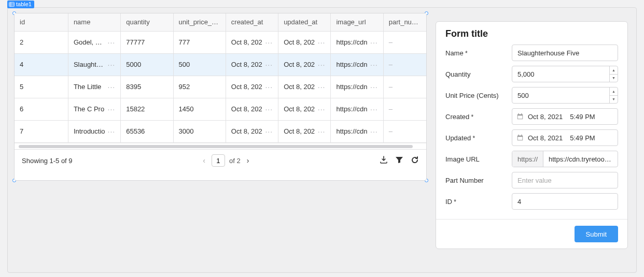 The height and width of the screenshot is (277, 644). I want to click on table-cell: 15822, so click(147, 109).